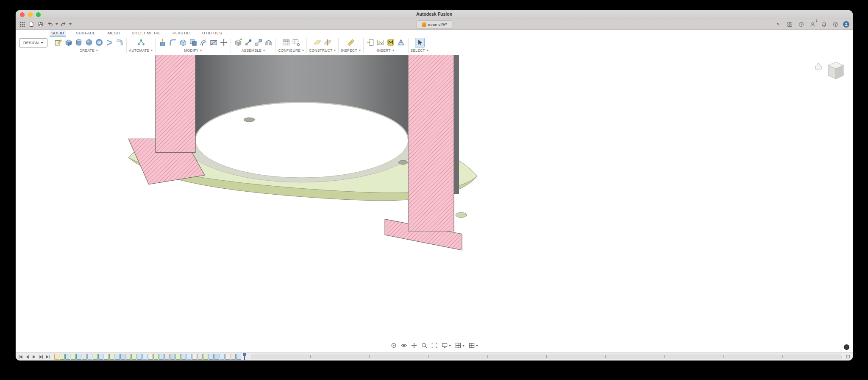  Describe the element at coordinates (212, 33) in the screenshot. I see `tab-utilities: UTILITIES` at that location.